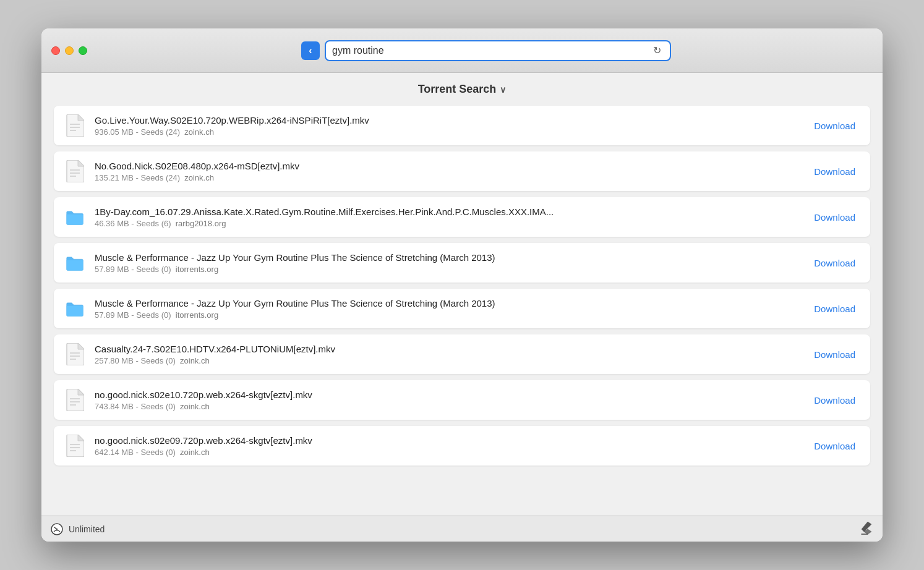  Describe the element at coordinates (448, 224) in the screenshot. I see `item-meta: 46.36 MB - Seeds (6) rarbg2018.org` at that location.